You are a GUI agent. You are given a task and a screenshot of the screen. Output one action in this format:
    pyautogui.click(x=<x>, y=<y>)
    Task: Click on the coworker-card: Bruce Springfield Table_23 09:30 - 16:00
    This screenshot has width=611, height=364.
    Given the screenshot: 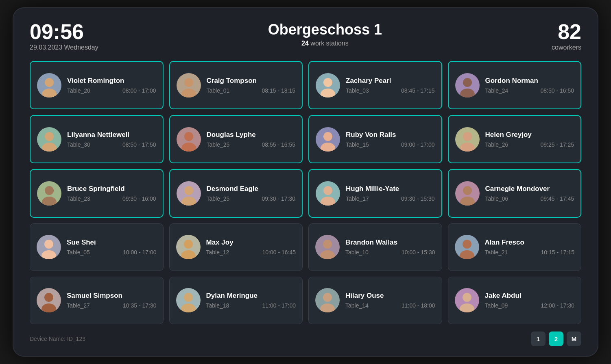 What is the action you would take?
    pyautogui.click(x=97, y=193)
    